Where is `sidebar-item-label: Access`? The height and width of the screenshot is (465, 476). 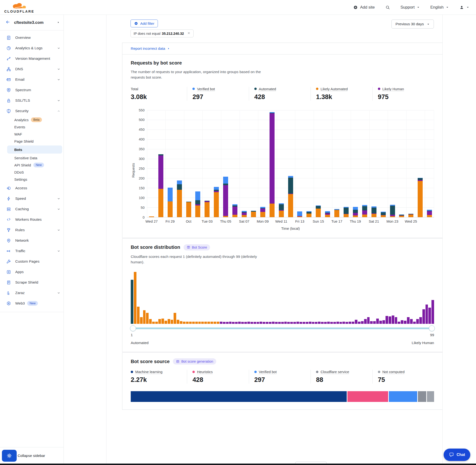
sidebar-item-label: Access is located at coordinates (21, 188).